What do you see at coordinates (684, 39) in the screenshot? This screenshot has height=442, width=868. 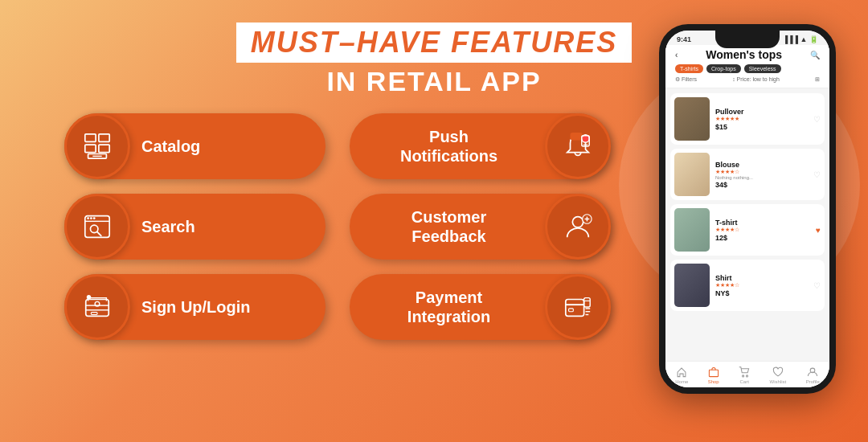 I see `time: 9:41` at bounding box center [684, 39].